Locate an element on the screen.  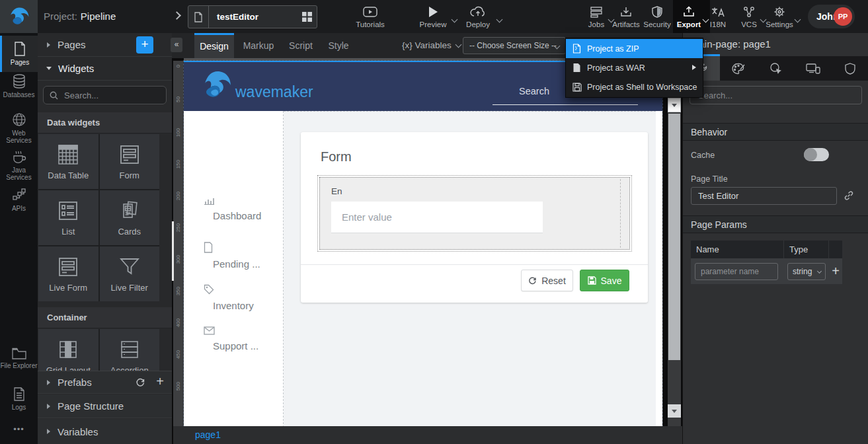
jobs-icon is located at coordinates (596, 12).